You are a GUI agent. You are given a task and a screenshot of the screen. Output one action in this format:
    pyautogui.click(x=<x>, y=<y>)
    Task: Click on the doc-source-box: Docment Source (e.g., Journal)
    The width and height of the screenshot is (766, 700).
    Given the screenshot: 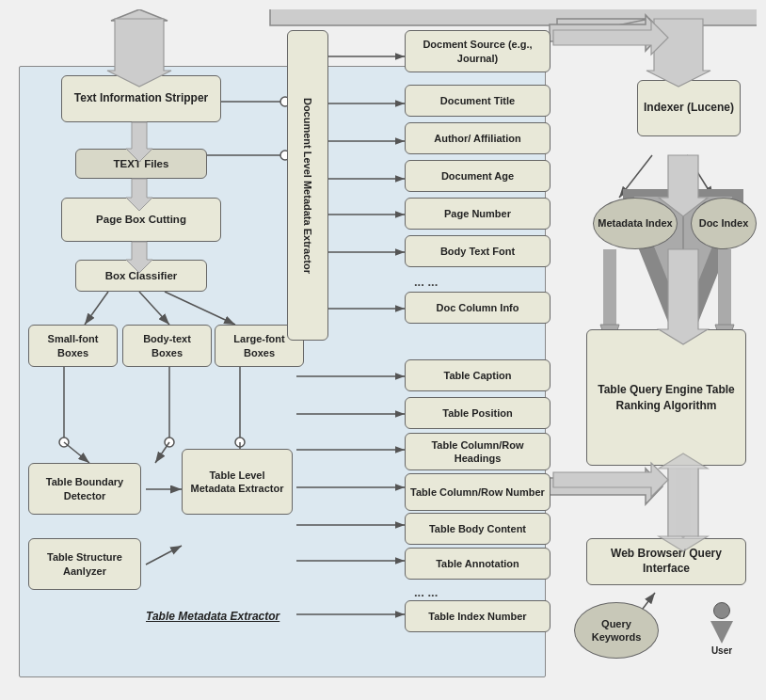 What is the action you would take?
    pyautogui.click(x=478, y=51)
    